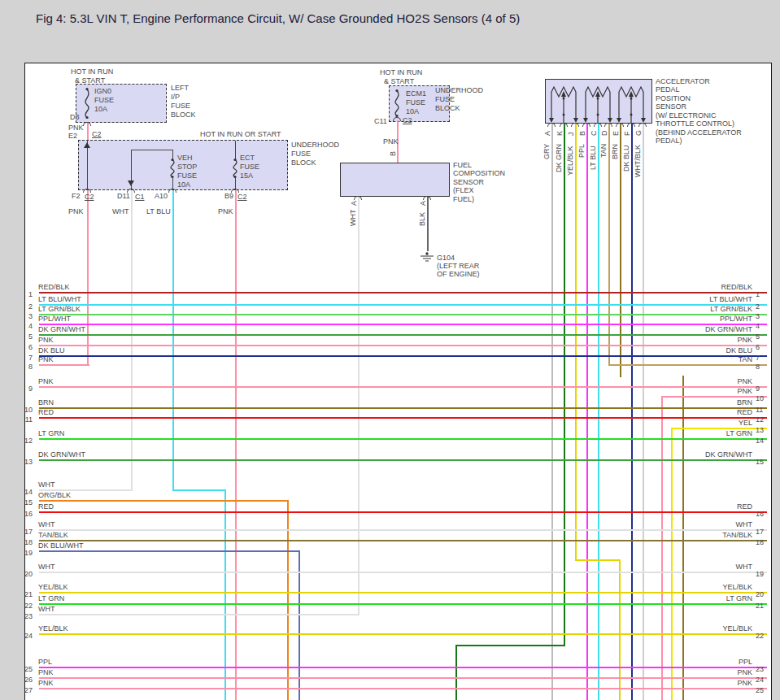  I want to click on potentiometer-icon, so click(564, 105).